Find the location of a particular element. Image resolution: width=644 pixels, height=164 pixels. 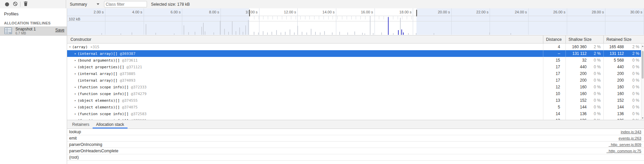

constructor-row: ▸(function scope info)[]@374279101600 %1… is located at coordinates (356, 94).